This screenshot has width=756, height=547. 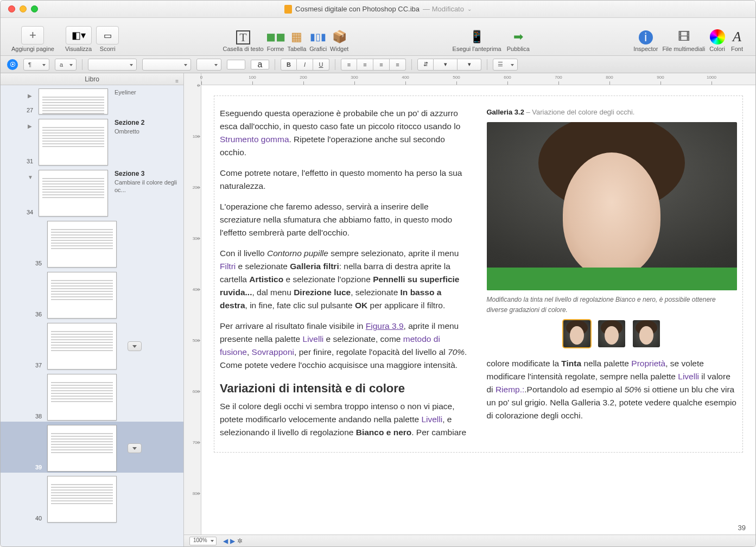 I want to click on close-icon, so click(x=12, y=9).